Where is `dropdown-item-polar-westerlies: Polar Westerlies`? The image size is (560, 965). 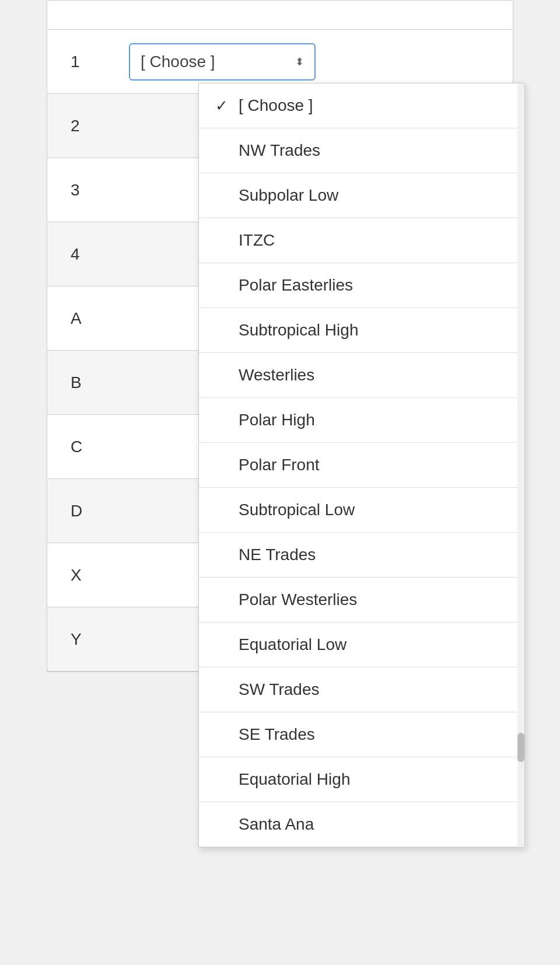 dropdown-item-polar-westerlies: Polar Westerlies is located at coordinates (362, 600).